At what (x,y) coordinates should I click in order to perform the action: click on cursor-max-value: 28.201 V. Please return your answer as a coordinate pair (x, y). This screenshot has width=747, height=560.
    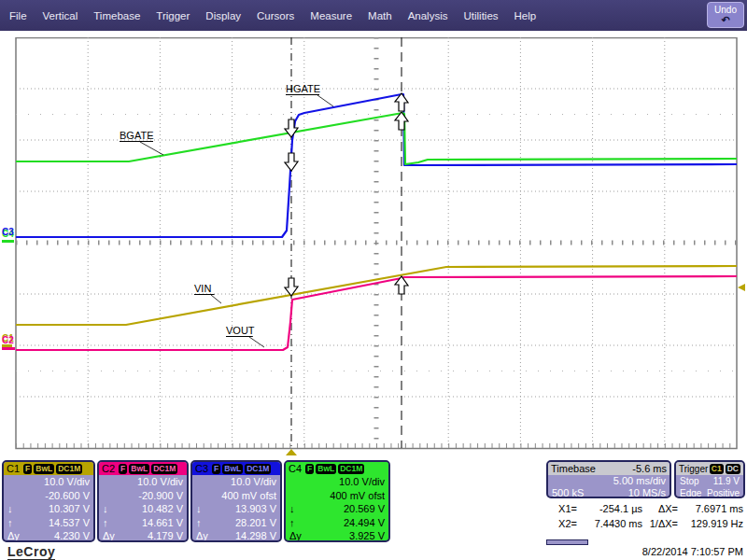
    Looking at the image, I should click on (256, 523).